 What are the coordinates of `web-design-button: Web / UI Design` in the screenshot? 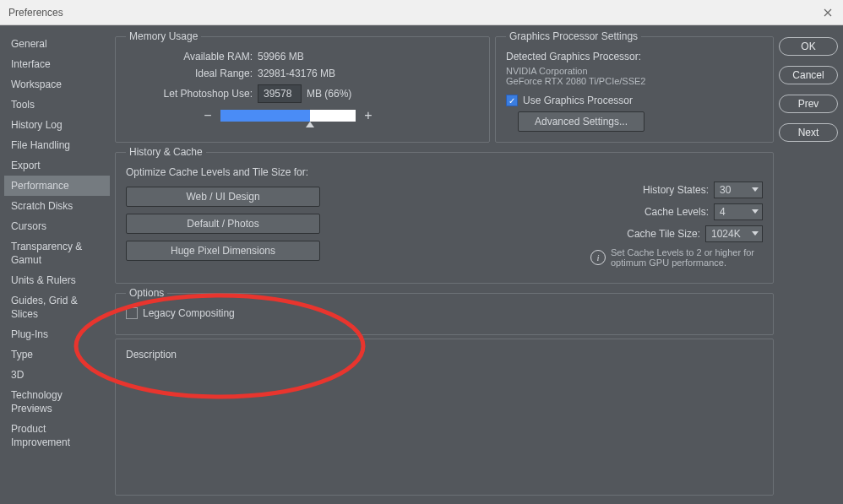 It's located at (223, 197).